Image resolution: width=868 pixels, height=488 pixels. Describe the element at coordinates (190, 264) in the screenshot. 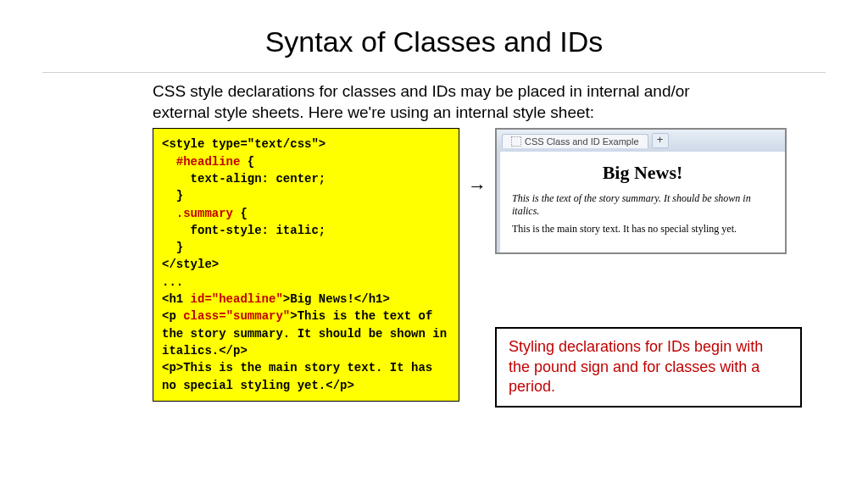

I see `code-line: </style>` at that location.